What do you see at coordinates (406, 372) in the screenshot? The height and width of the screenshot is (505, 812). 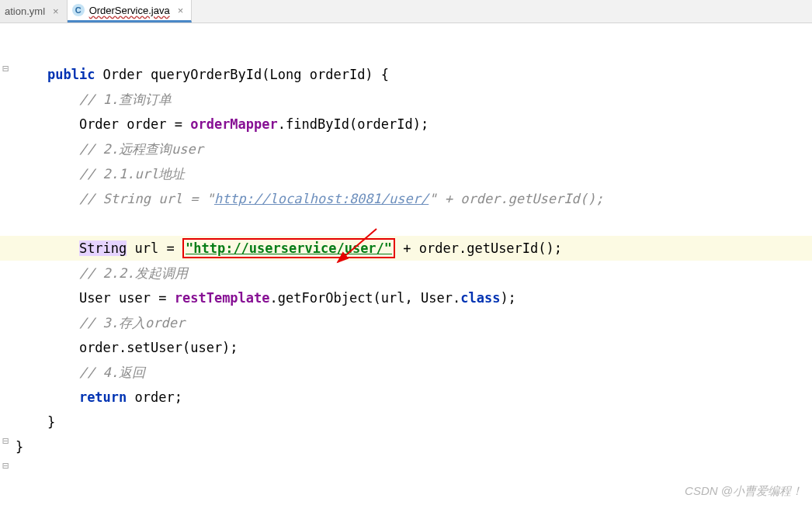 I see `code-line: // 4.返回` at bounding box center [406, 372].